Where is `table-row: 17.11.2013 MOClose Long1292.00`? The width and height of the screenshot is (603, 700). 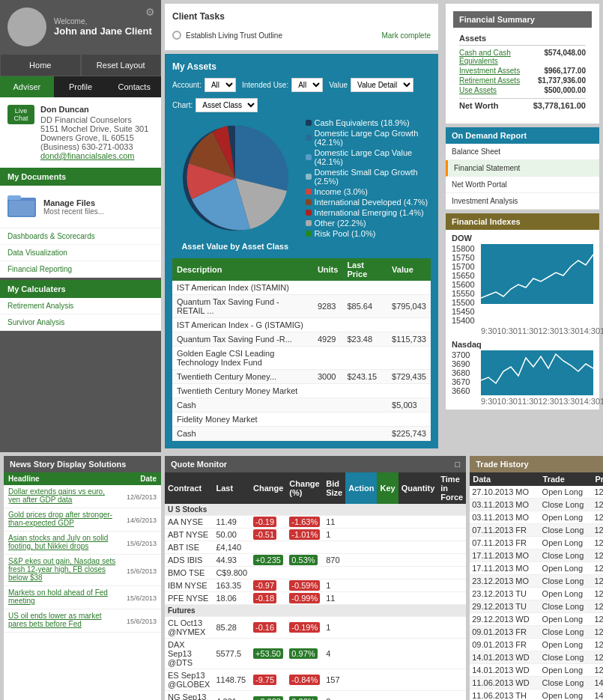
table-row: 17.11.2013 MOClose Long1292.00 is located at coordinates (536, 556).